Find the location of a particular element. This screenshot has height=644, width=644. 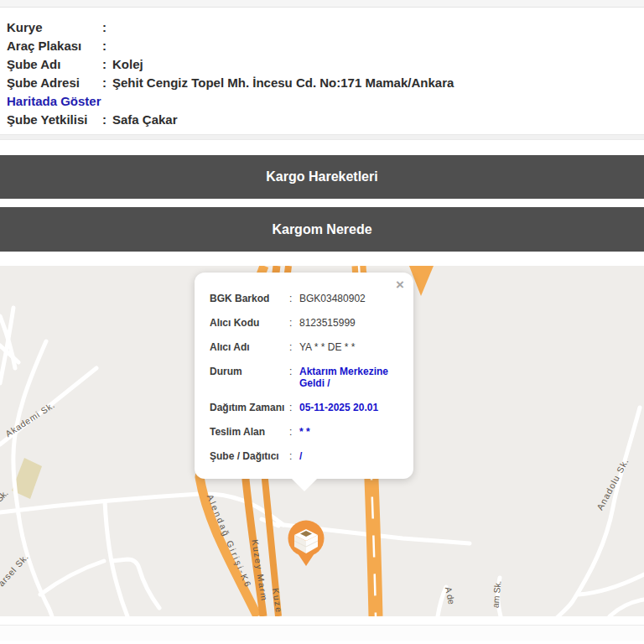

branch-distributor-value: / is located at coordinates (349, 456).